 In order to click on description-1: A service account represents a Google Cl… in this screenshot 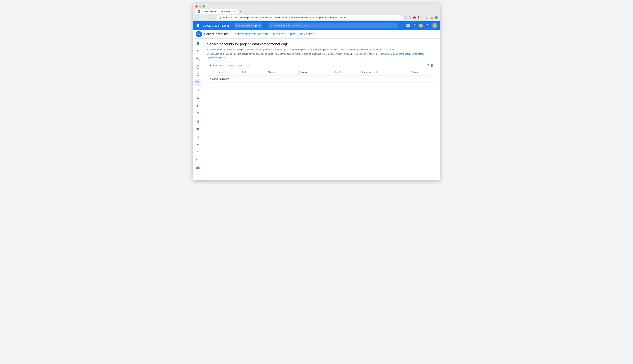, I will do `click(321, 50)`.